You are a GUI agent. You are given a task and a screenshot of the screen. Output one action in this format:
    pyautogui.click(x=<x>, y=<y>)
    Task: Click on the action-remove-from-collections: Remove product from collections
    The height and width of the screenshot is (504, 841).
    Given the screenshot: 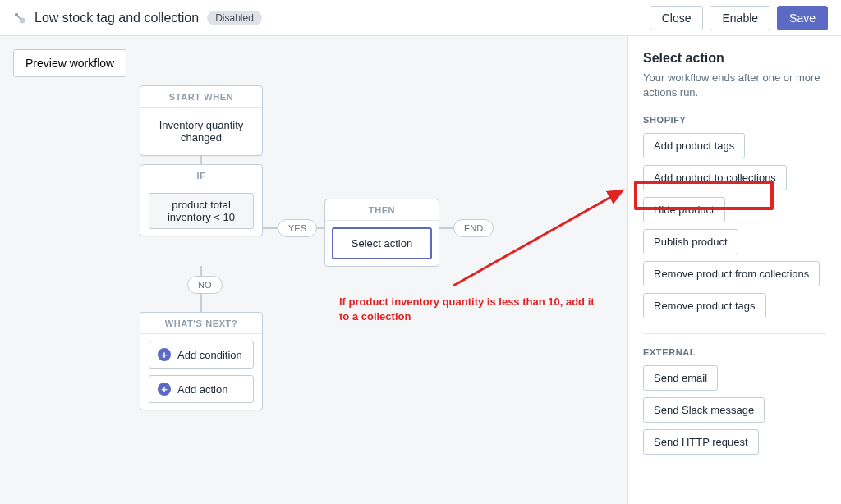 What is the action you would take?
    pyautogui.click(x=731, y=274)
    